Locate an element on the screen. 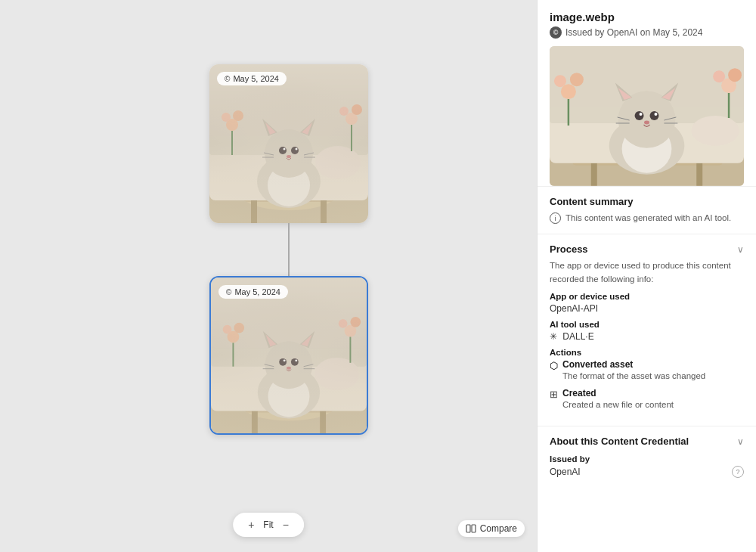 This screenshot has height=552, width=756. issued-by-label: Issued by is located at coordinates (647, 459).